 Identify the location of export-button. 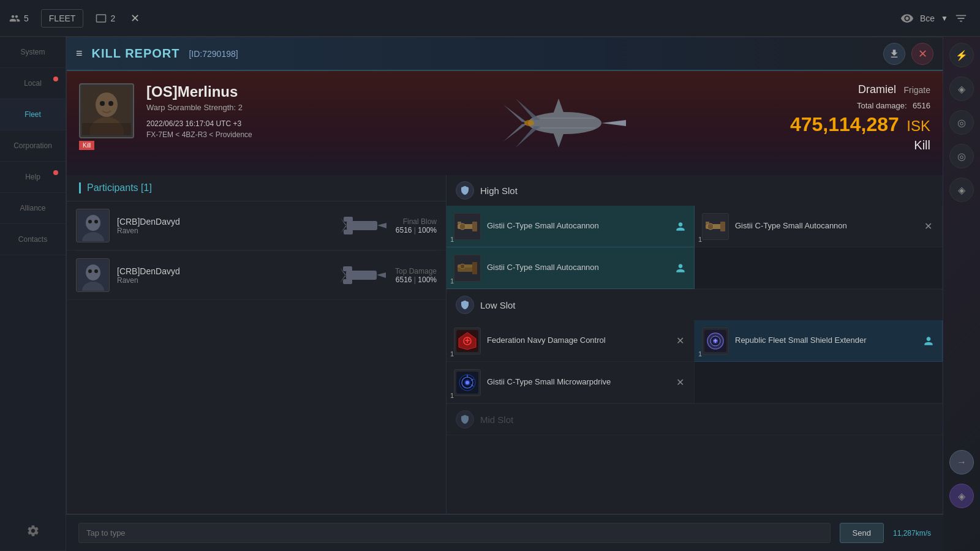
(894, 54).